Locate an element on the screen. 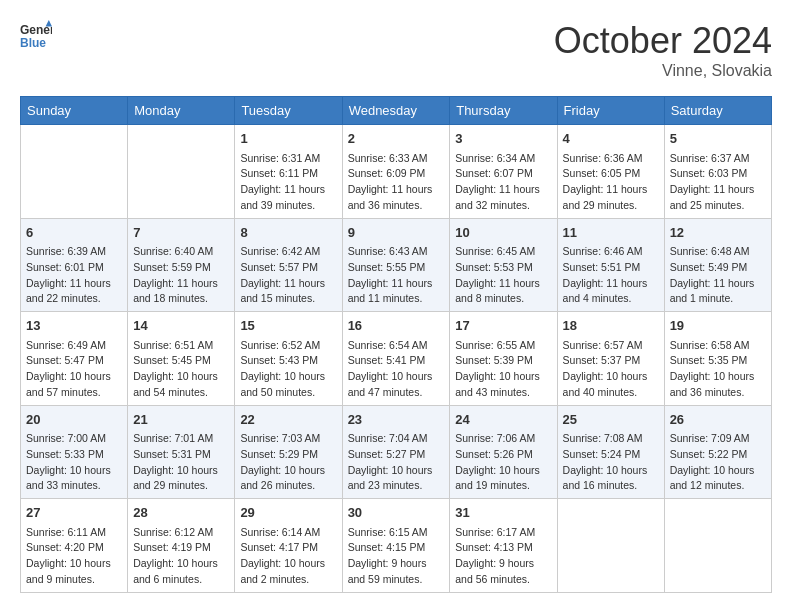 The width and height of the screenshot is (792, 612). calendar-cell: 5Sunrise: 6:37 AMSunset: 6:03 PMDaylight… is located at coordinates (718, 172).